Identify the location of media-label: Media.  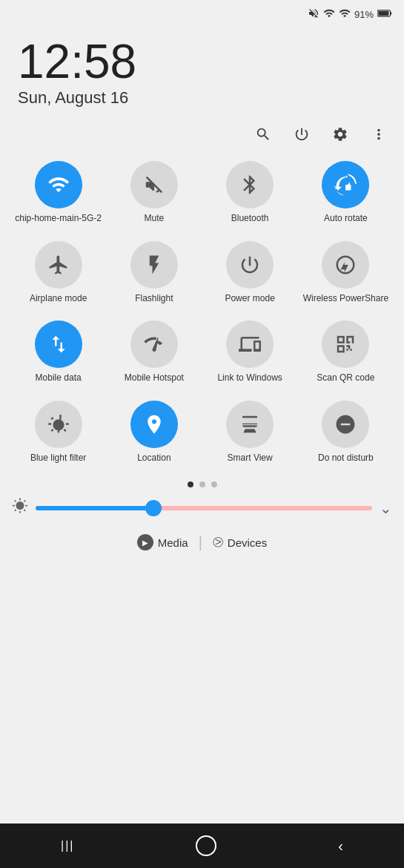
(173, 543).